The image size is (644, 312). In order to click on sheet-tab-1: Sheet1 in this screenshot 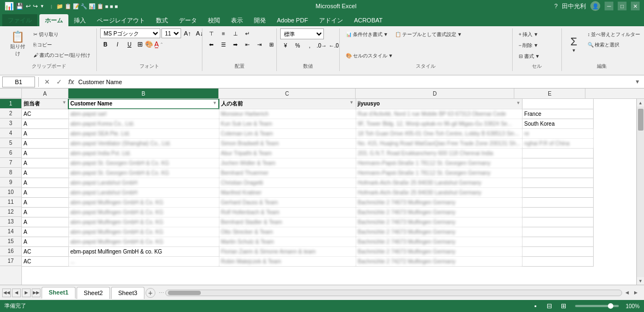, I will do `click(59, 293)`.